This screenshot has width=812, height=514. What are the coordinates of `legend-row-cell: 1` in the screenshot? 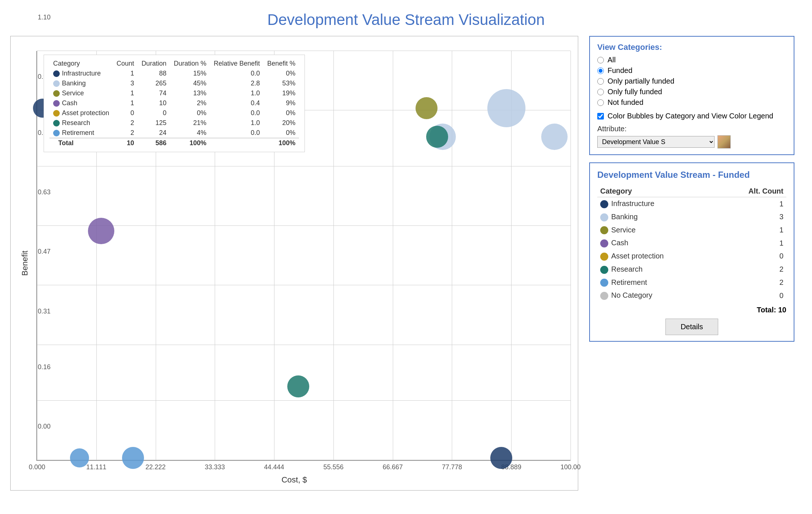 It's located at (125, 73).